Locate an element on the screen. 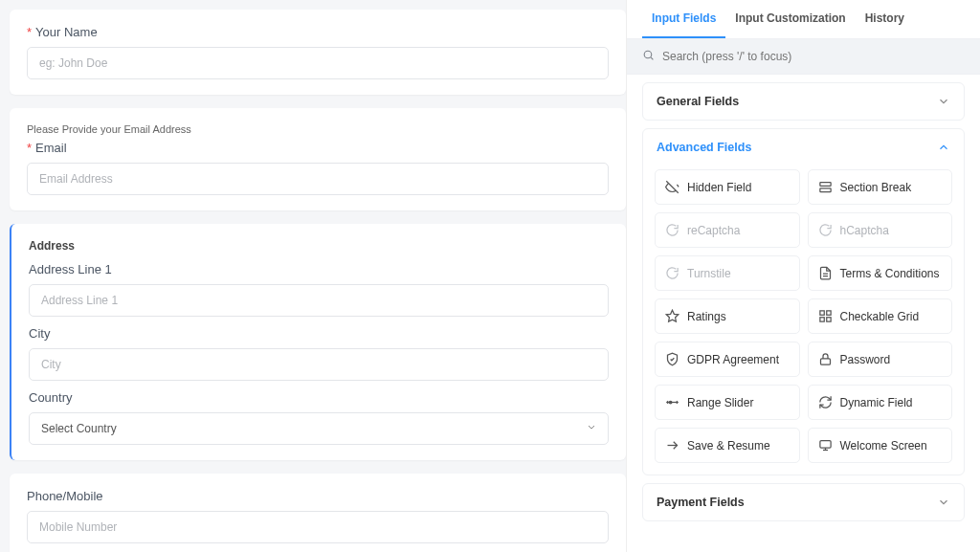 The image size is (980, 552). name-label: *Your Name is located at coordinates (318, 33).